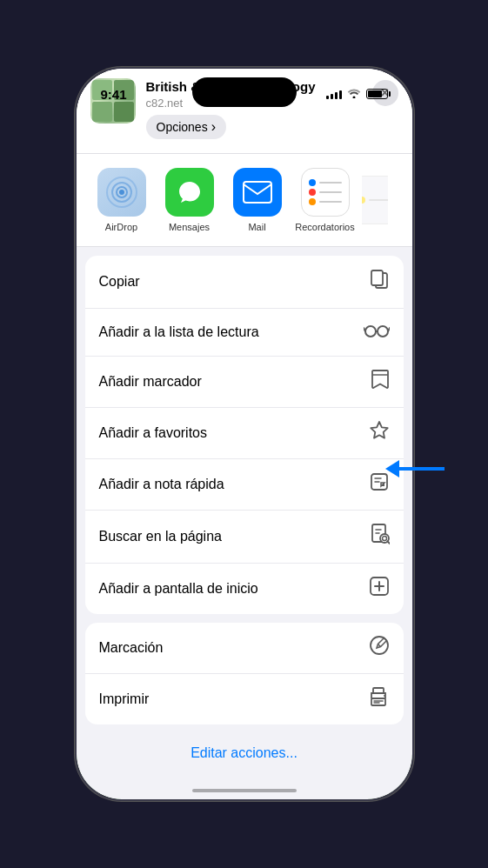 This screenshot has width=488, height=868. I want to click on copy-action: Copiar, so click(244, 282).